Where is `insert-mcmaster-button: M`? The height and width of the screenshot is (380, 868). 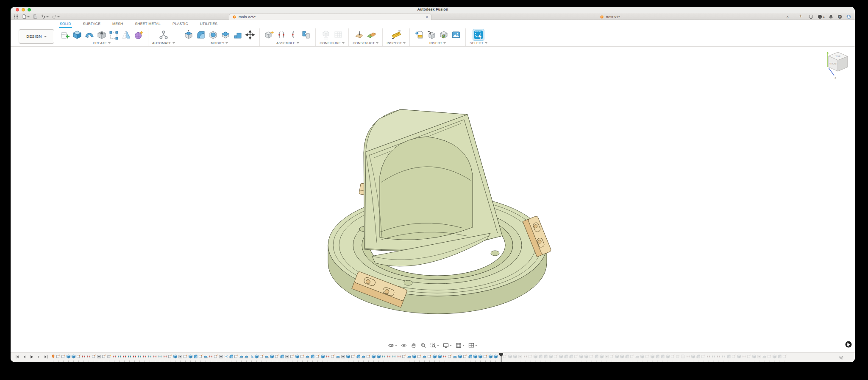 insert-mcmaster-button: M is located at coordinates (444, 35).